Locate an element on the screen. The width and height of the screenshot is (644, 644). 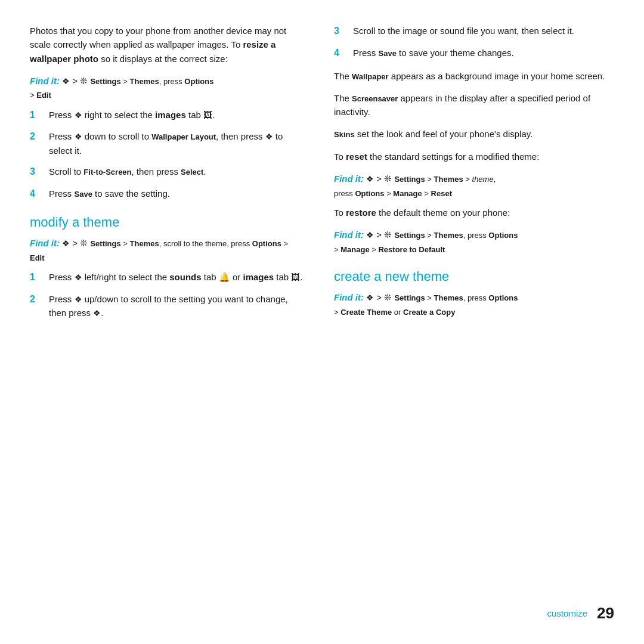
num-1-3: 3 is located at coordinates (35, 172).